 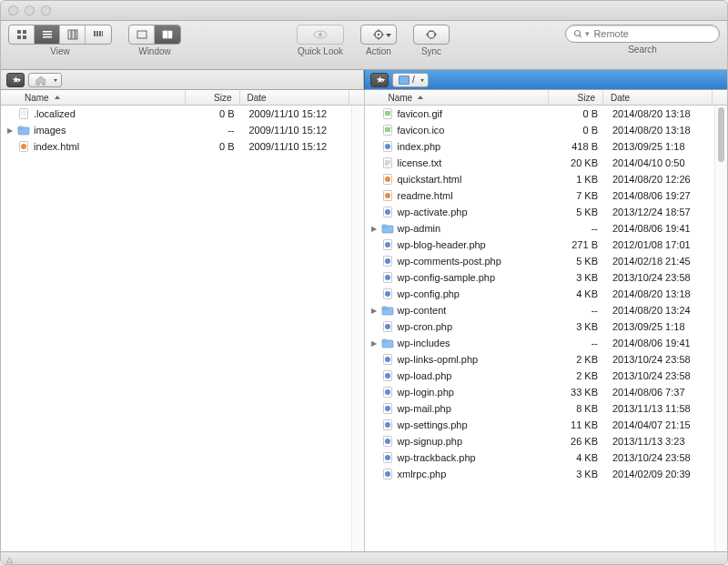 What do you see at coordinates (546, 343) in the screenshot?
I see `file-row: wp-includes--2014/08/06 19:41` at bounding box center [546, 343].